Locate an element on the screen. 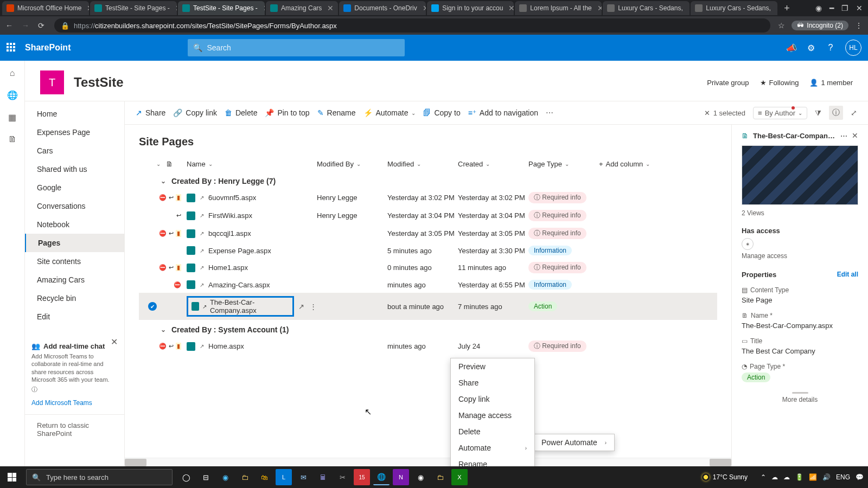 Image resolution: width=868 pixels, height=488 pixels. tray-lang: ENG is located at coordinates (843, 477).